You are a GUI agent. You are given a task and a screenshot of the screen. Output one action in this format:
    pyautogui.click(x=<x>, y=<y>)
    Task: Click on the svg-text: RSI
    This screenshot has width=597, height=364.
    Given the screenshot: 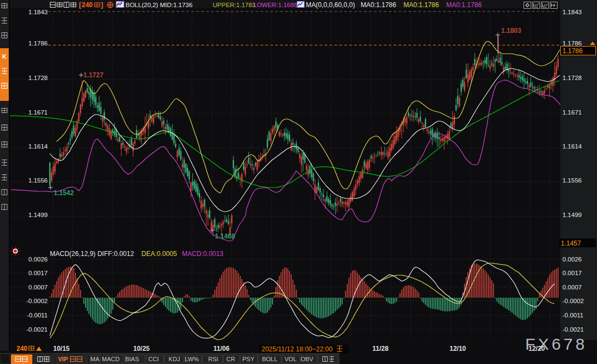 What is the action you would take?
    pyautogui.click(x=213, y=359)
    